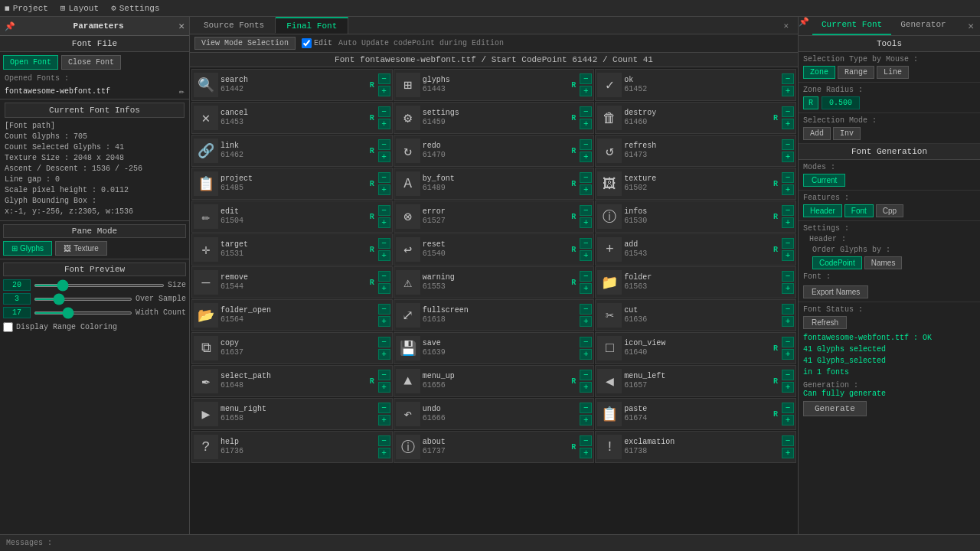 The height and width of the screenshot is (551, 980). I want to click on glyph-cell: ✓ok61452−+, so click(695, 85).